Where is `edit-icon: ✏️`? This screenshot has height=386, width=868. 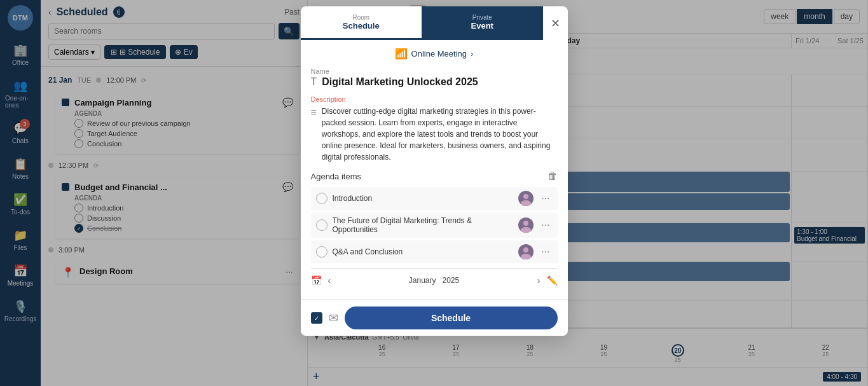 edit-icon: ✏️ is located at coordinates (552, 280).